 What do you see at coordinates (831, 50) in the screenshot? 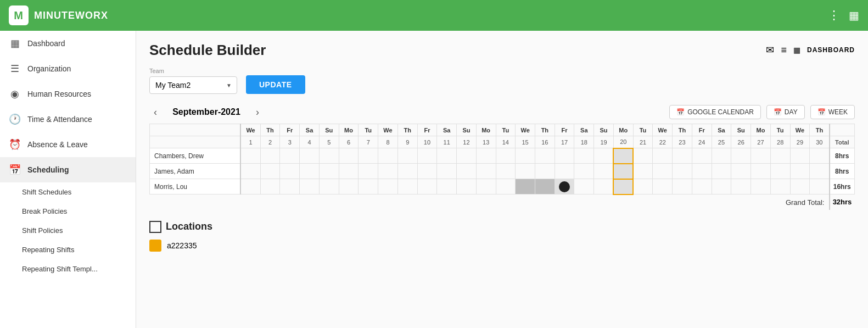
I see `dashboard-label: DASHBOARD` at bounding box center [831, 50].